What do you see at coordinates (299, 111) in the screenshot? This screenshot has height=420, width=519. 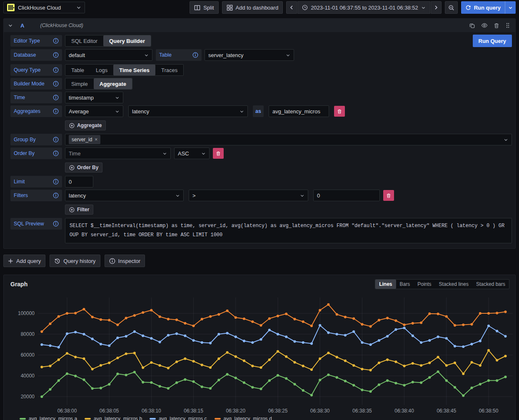 I see `aggregate-alias-input` at bounding box center [299, 111].